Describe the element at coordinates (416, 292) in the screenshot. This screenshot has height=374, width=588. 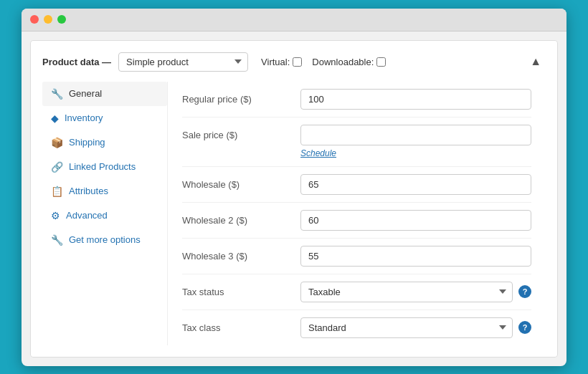
I see `tax-status-input-wrap: Taxable Shipping only None ?` at that location.